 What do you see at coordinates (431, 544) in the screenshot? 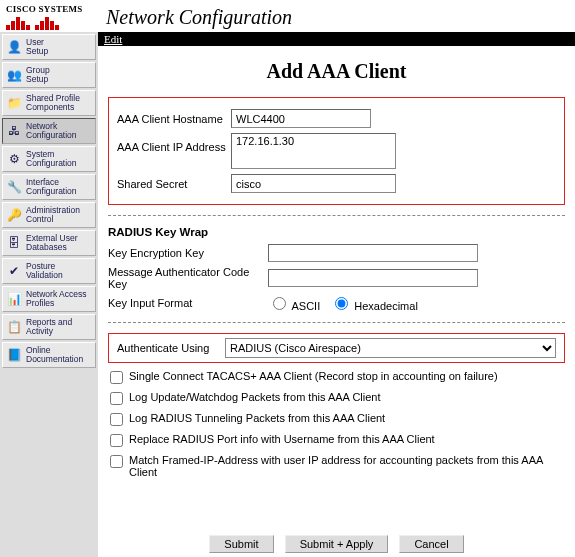
I see `cancel-button: Cancel` at bounding box center [431, 544].